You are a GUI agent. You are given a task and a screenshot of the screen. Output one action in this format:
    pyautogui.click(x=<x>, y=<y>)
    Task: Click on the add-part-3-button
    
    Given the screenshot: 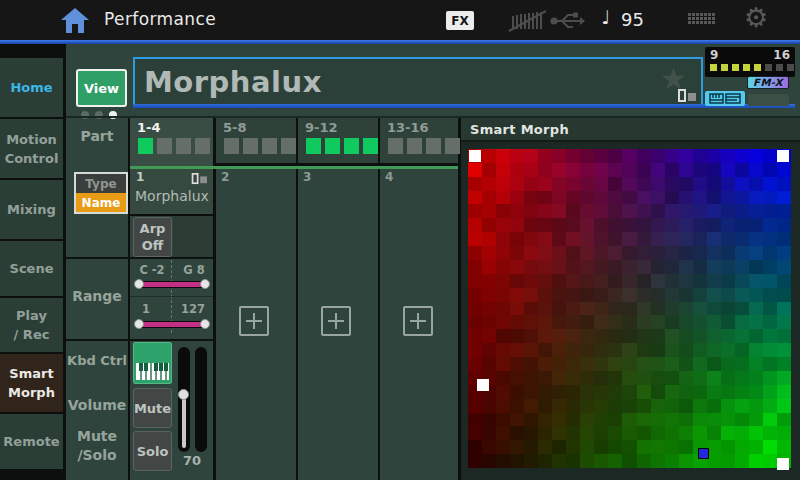 What is the action you would take?
    pyautogui.click(x=336, y=321)
    